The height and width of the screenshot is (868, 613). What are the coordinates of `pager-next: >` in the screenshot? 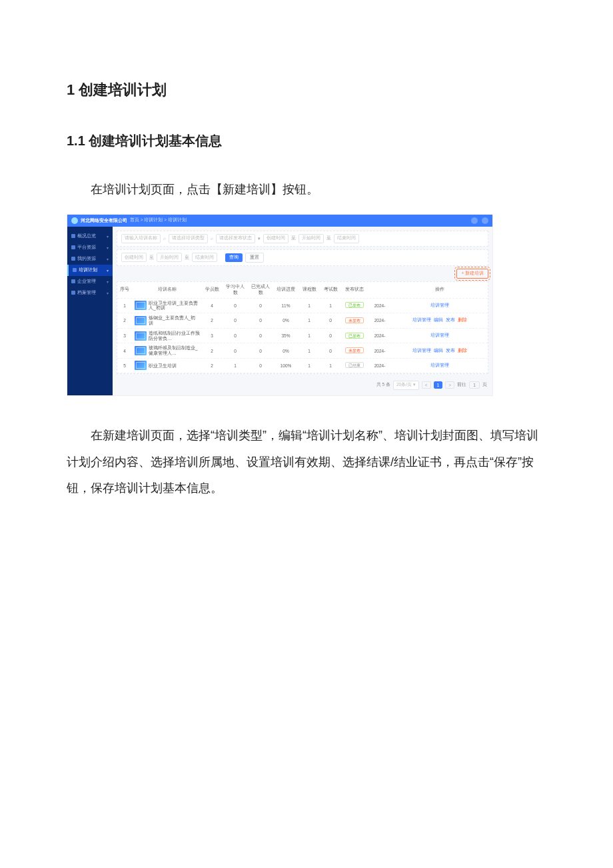 It's located at (450, 385).